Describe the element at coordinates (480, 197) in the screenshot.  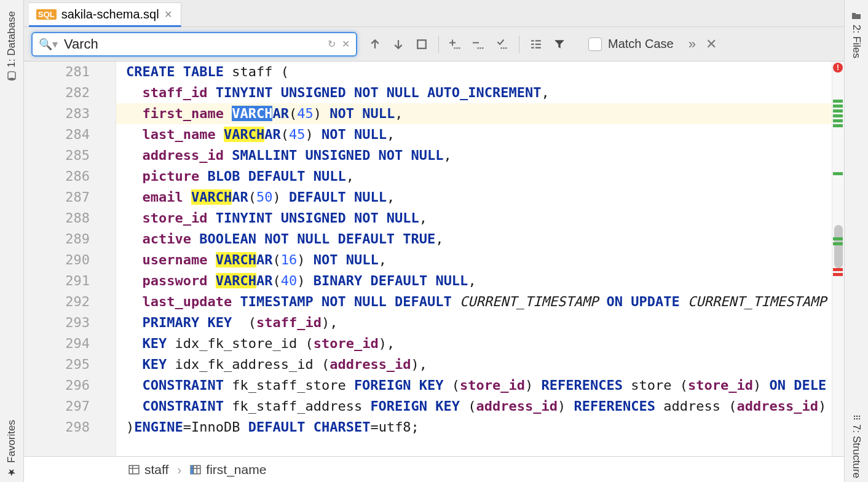
I see `code-line: email VARCHAR(50) DEFAULT NULL,` at that location.